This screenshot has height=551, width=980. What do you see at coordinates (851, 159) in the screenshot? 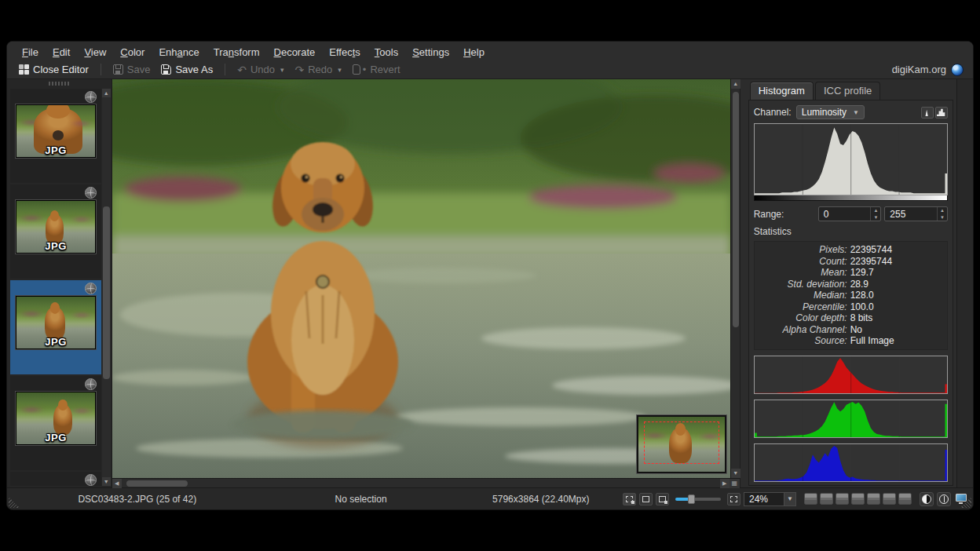
I see `luminosity-histogram` at bounding box center [851, 159].